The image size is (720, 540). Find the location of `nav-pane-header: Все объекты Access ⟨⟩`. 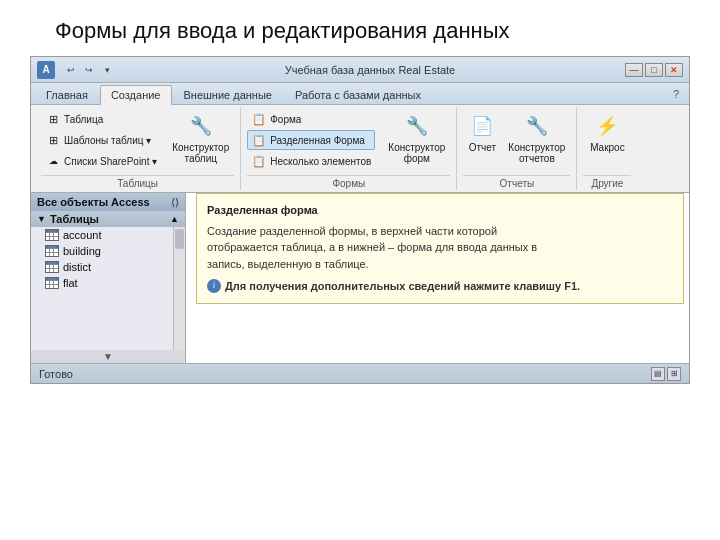

nav-pane-header: Все объекты Access ⟨⟩ is located at coordinates (108, 202).